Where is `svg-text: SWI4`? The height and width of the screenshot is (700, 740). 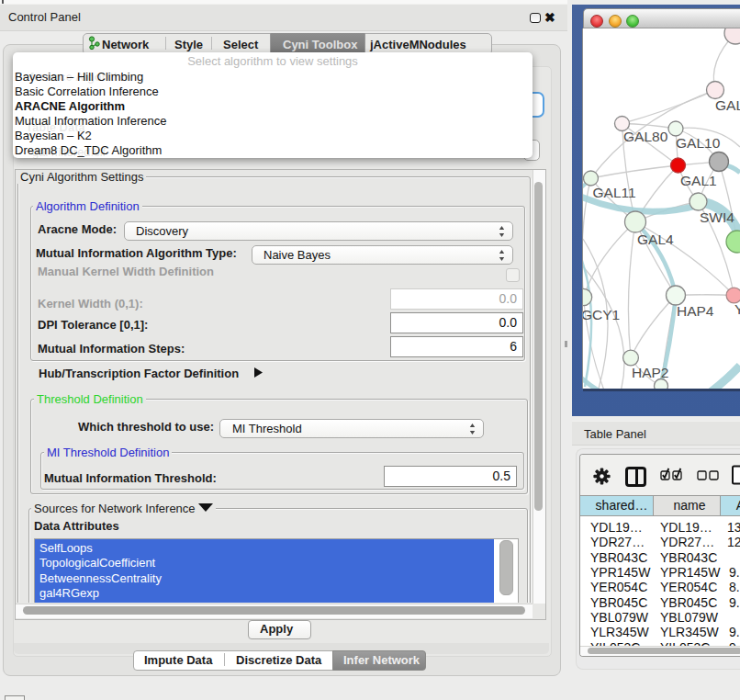
svg-text: SWI4 is located at coordinates (717, 217).